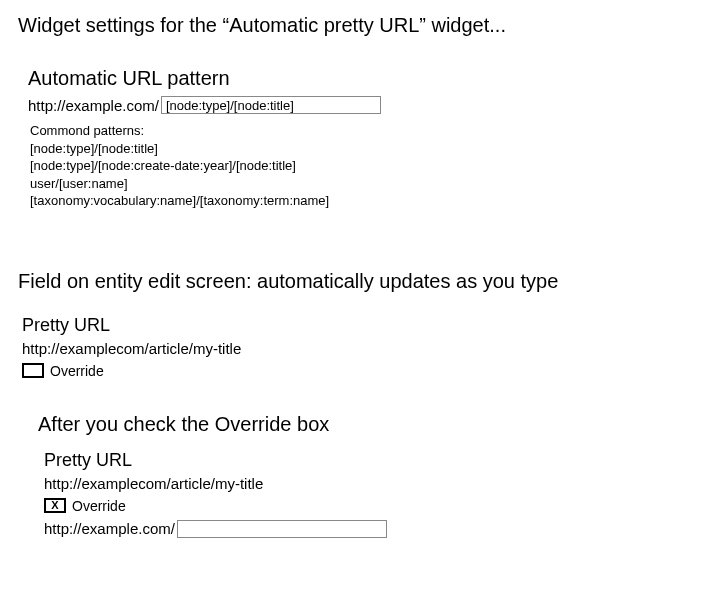 This screenshot has width=718, height=602. Describe the element at coordinates (372, 529) in the screenshot. I see `override-input-row: http://example.com/` at that location.